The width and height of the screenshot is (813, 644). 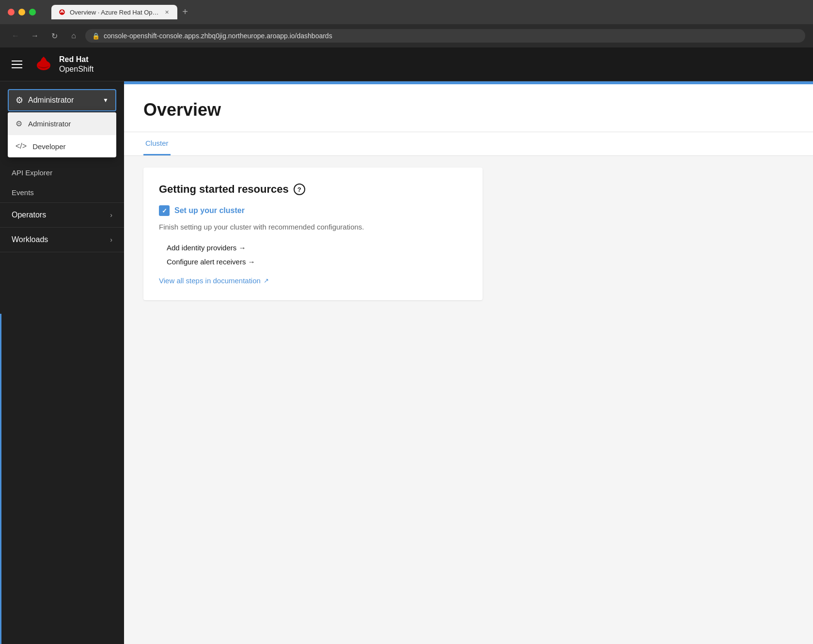 What do you see at coordinates (445, 36) in the screenshot?
I see `address-bar: 🔒 console-openshift-console.apps.zhbq0ji…` at bounding box center [445, 36].